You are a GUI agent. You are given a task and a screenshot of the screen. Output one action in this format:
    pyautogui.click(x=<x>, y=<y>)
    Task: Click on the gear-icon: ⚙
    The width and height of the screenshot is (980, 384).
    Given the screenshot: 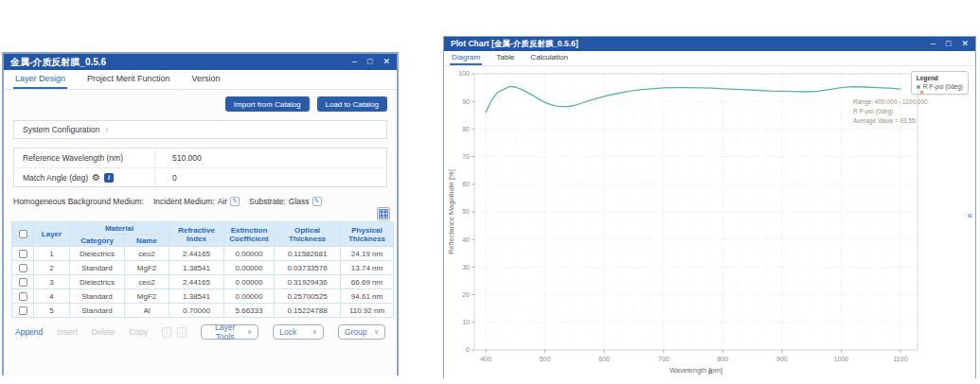 What is the action you would take?
    pyautogui.click(x=97, y=178)
    